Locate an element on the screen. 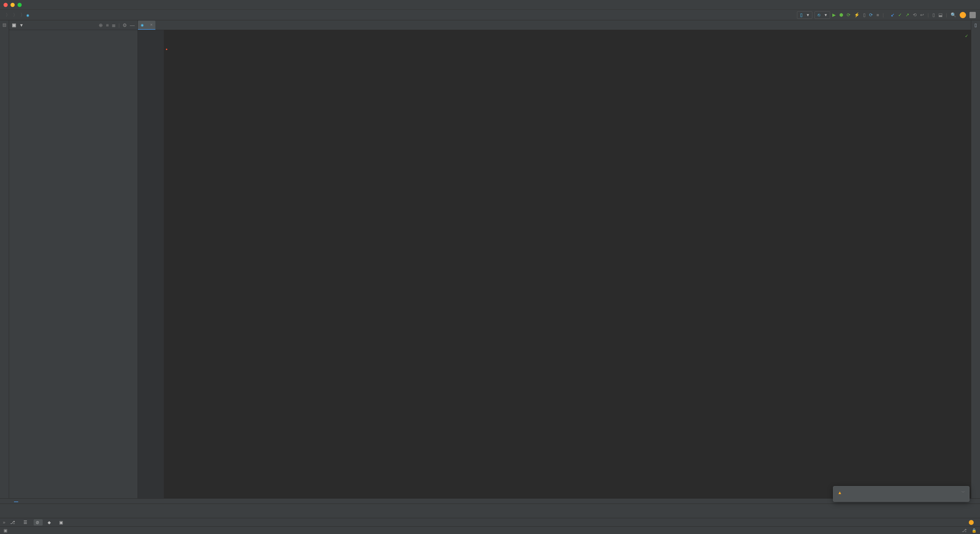 This screenshot has height=534, width=980. window-maximize-button is located at coordinates (20, 5).